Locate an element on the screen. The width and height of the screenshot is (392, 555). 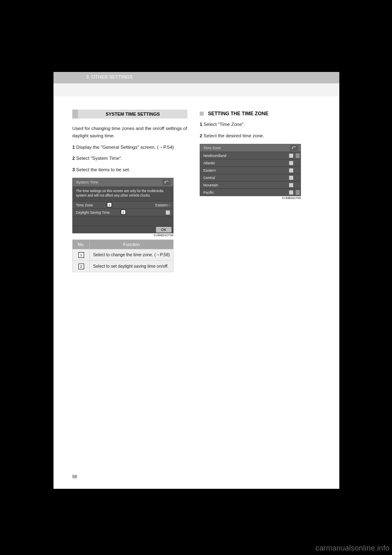
page-number: 58 is located at coordinates (75, 477).